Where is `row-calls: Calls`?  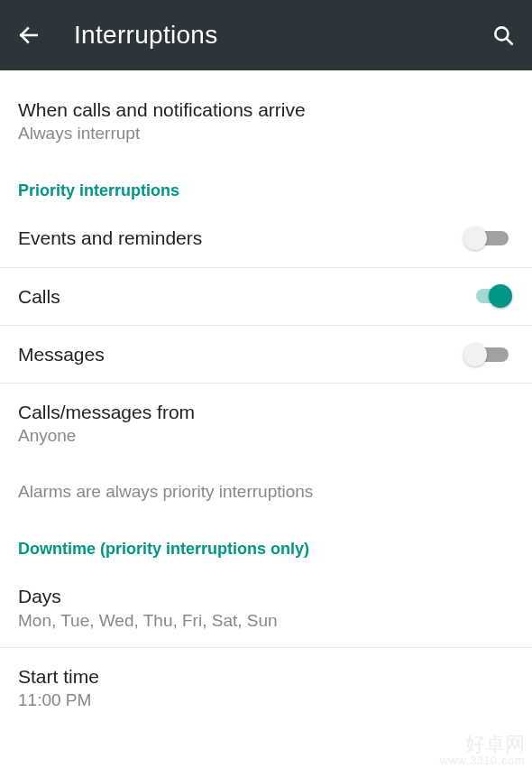 row-calls: Calls is located at coordinates (266, 296).